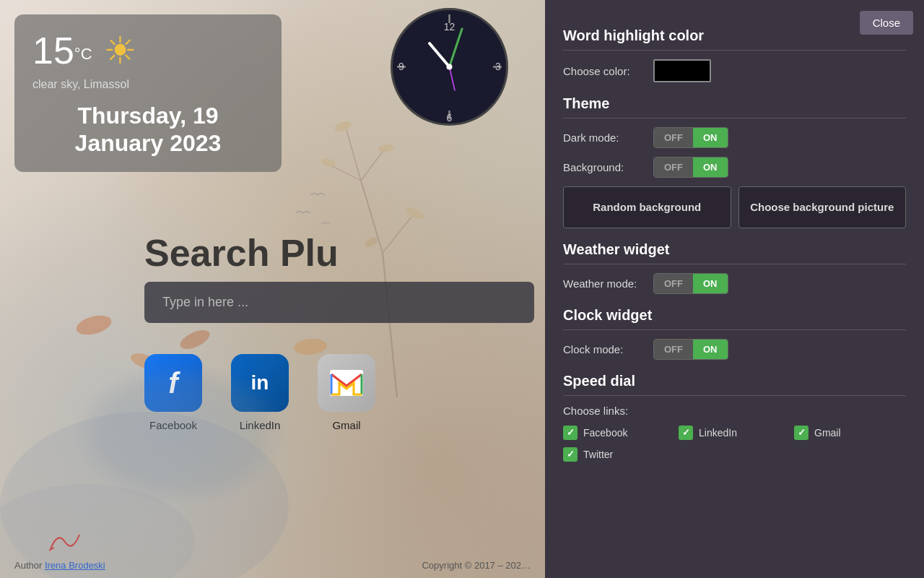  Describe the element at coordinates (346, 425) in the screenshot. I see `gmail-label: Gmail` at that location.